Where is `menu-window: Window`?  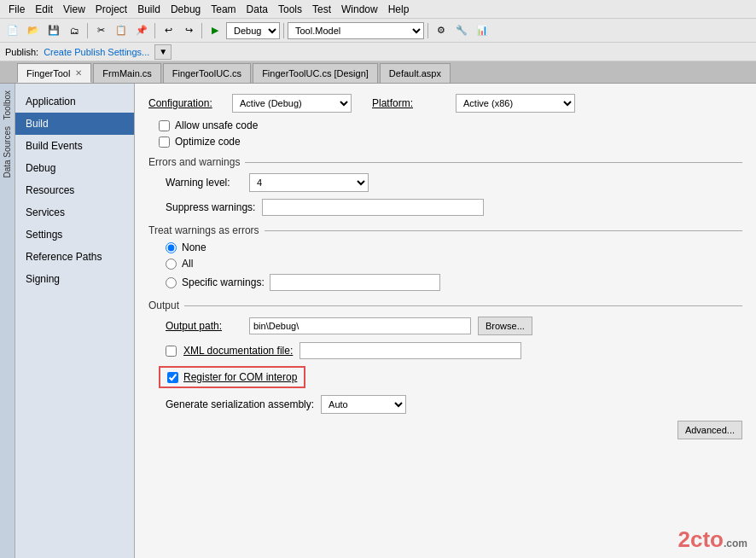
menu-window: Window is located at coordinates (360, 9).